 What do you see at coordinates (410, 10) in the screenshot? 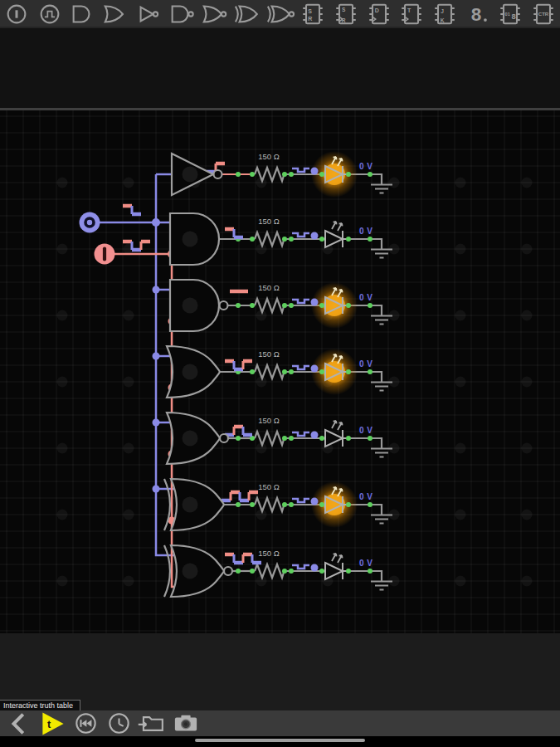
I see `svg-text: T` at bounding box center [410, 10].